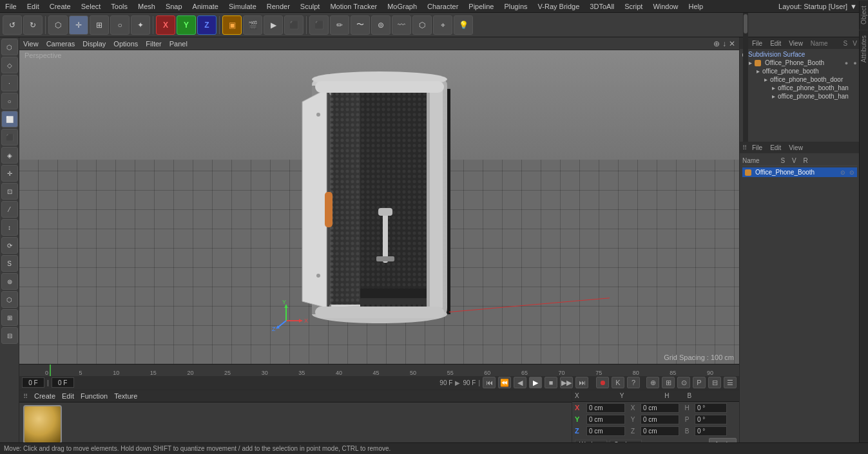  What do you see at coordinates (715, 383) in the screenshot?
I see `timeline-settings-button: ⊟` at bounding box center [715, 383].